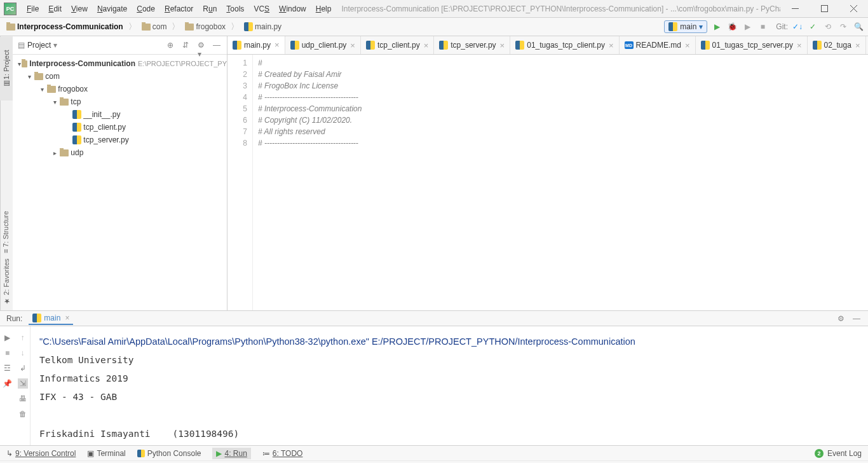  What do you see at coordinates (795, 9) in the screenshot?
I see `minimize-button` at bounding box center [795, 9].